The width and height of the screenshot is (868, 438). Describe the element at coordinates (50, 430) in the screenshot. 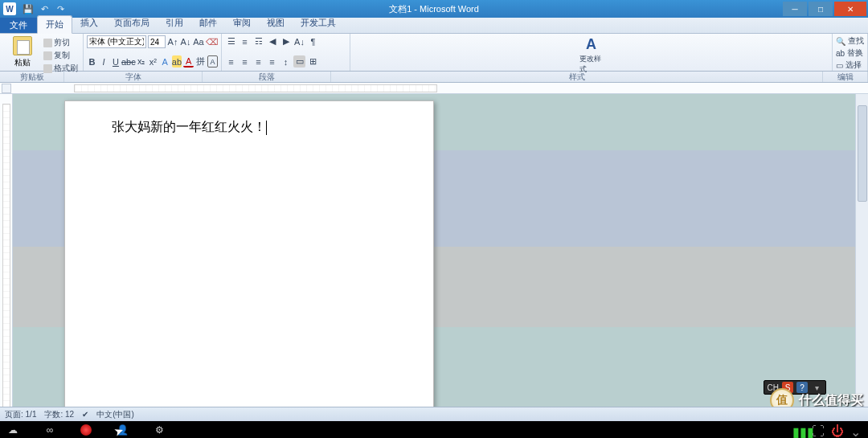

I see `link-icon: ∞` at that location.